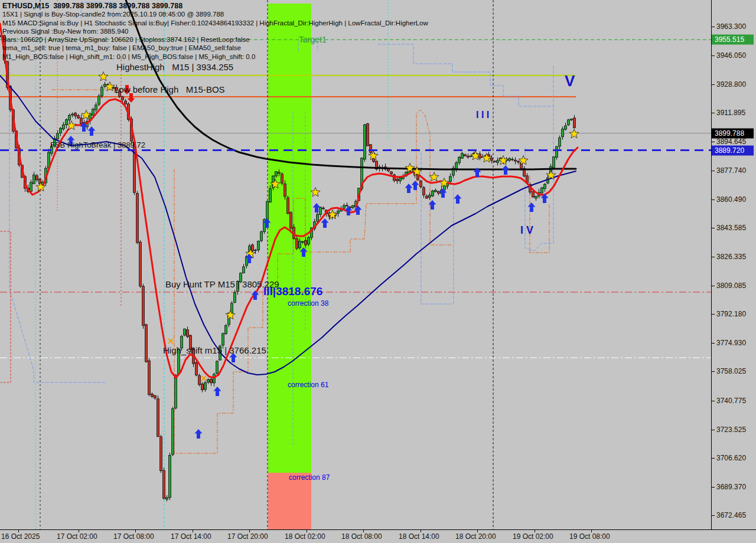 The width and height of the screenshot is (756, 543). Describe the element at coordinates (731, 430) in the screenshot. I see `price-axis-label: 3723.525` at that location.